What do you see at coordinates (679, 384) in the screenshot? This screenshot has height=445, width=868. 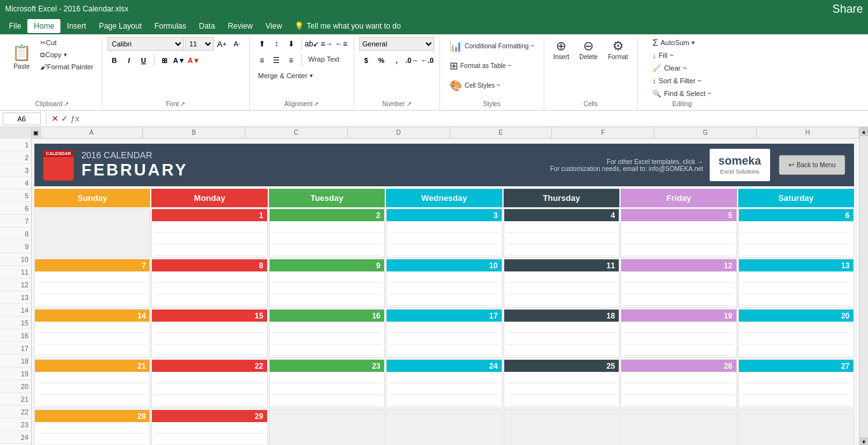 I see `calendar-cell: 26` at bounding box center [679, 384].